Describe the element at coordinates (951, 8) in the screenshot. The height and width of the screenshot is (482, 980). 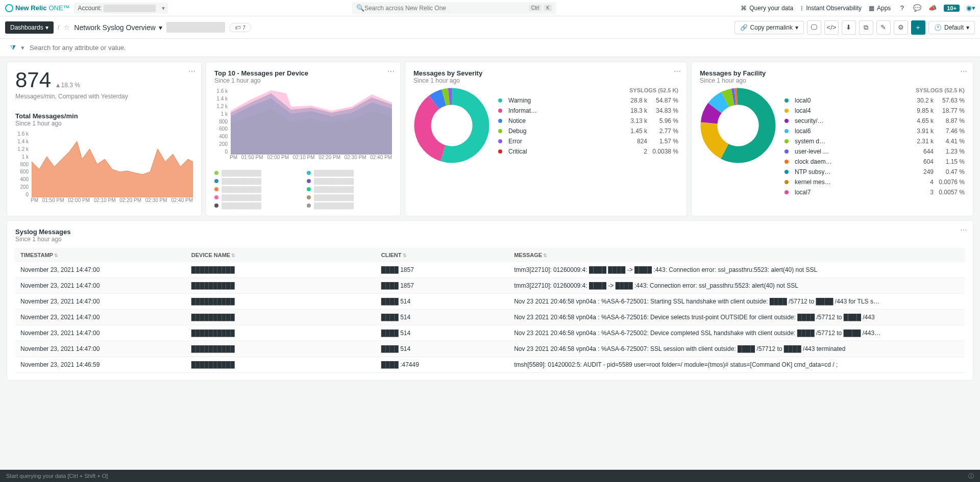
I see `notifications-badge: 10+` at that location.